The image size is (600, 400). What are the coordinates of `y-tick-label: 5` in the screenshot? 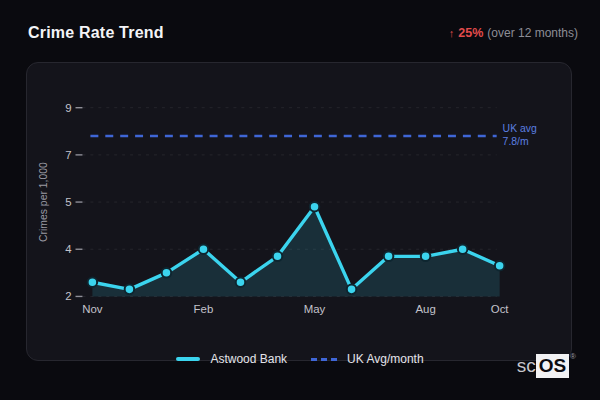 It's located at (68, 202).